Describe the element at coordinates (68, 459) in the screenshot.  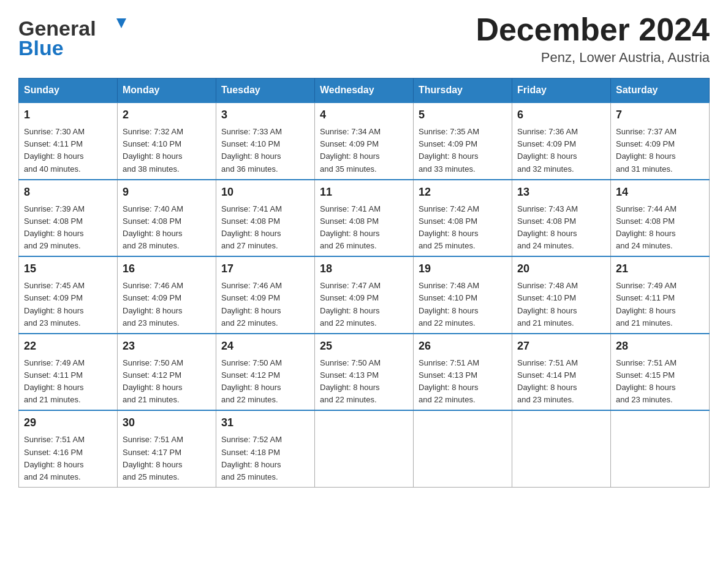
I see `day-info: Sunrise: 7:51 AM Sunset: 4:16 PM Dayligh…` at that location.